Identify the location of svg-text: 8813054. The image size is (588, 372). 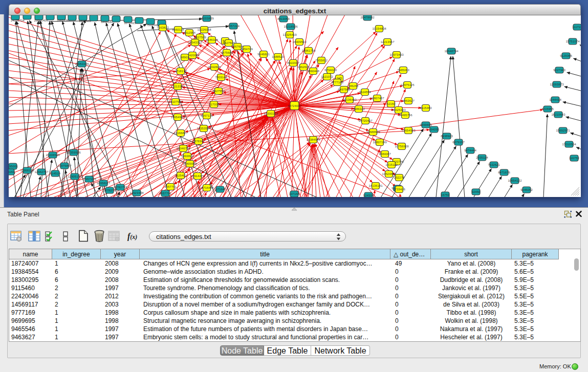
(284, 18).